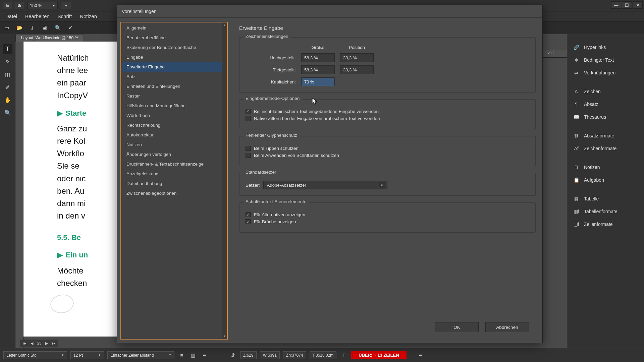 The height and width of the screenshot is (362, 644). I want to click on superscript-position-input: 33,3 %, so click(357, 58).